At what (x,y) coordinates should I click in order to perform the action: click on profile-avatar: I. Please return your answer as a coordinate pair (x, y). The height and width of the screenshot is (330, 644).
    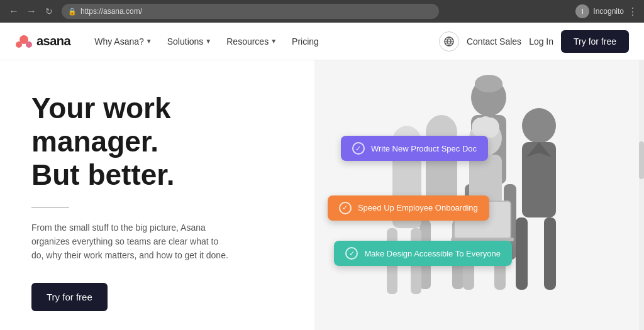
    Looking at the image, I should click on (582, 11).